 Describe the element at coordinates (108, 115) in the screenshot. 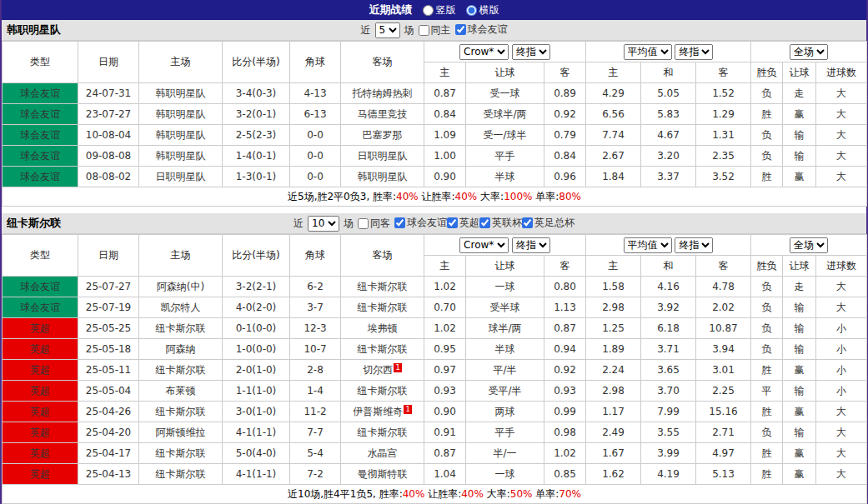

I see `match-date: 23-07-27` at that location.